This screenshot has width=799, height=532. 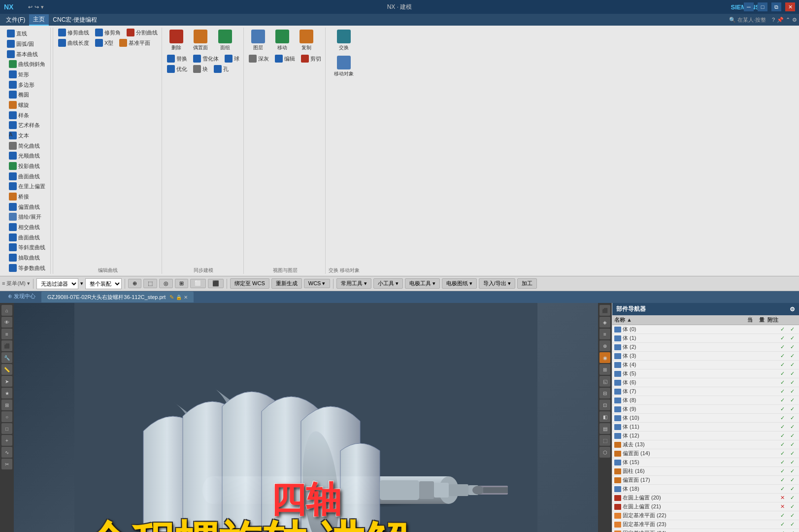 What do you see at coordinates (605, 429) in the screenshot?
I see `right-icon-11: ▤` at bounding box center [605, 429].